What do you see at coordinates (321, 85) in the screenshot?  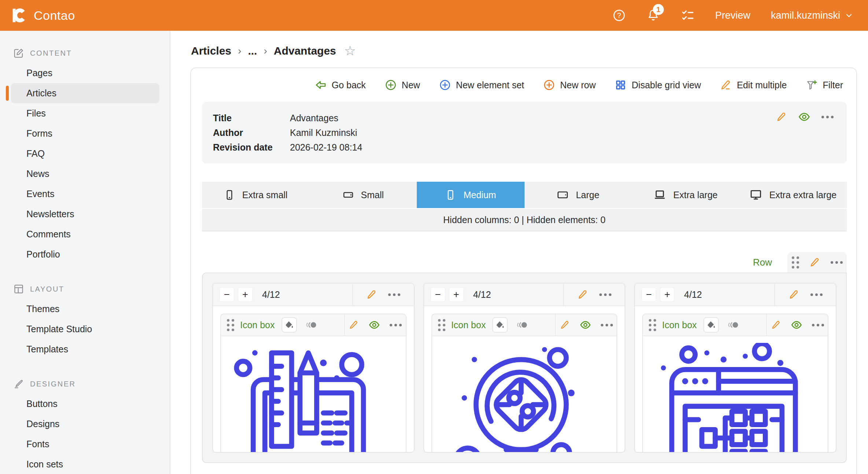 I see `arrow-left-icon` at bounding box center [321, 85].